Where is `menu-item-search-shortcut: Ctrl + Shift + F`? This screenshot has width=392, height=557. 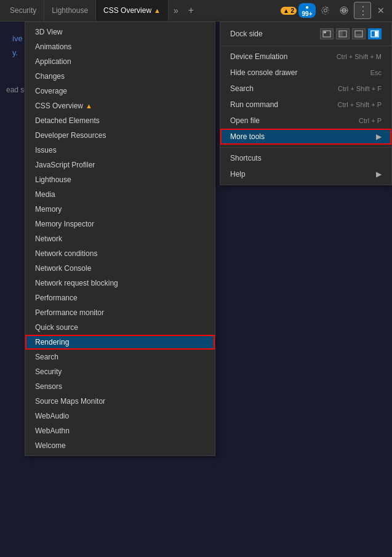
menu-item-search-shortcut: Ctrl + Shift + F is located at coordinates (359, 89).